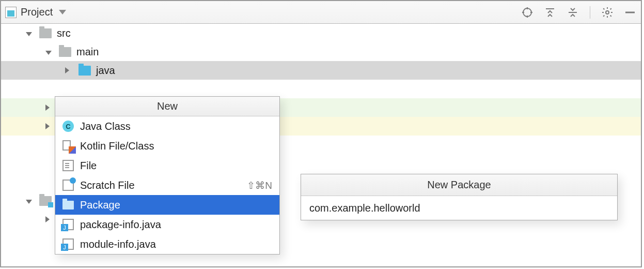 The width and height of the screenshot is (644, 269). Describe the element at coordinates (167, 205) in the screenshot. I see `menu-item-package: Package` at that location.